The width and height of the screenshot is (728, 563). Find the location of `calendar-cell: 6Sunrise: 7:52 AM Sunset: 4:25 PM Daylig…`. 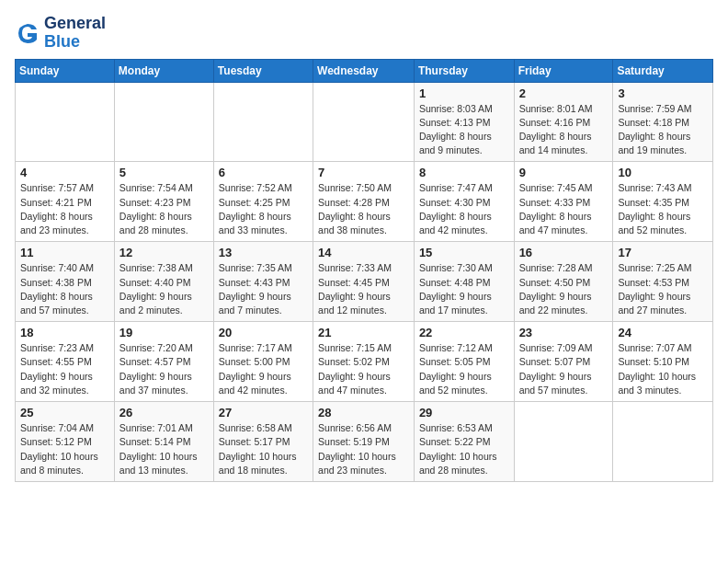

calendar-cell: 6Sunrise: 7:52 AM Sunset: 4:25 PM Daylig… is located at coordinates (263, 202).